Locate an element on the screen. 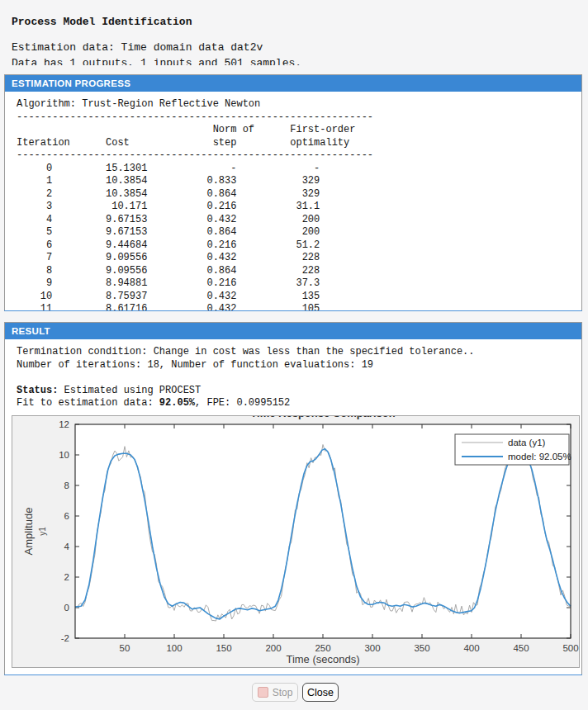 The image size is (588, 710). y-tick-label: 0 is located at coordinates (67, 608).